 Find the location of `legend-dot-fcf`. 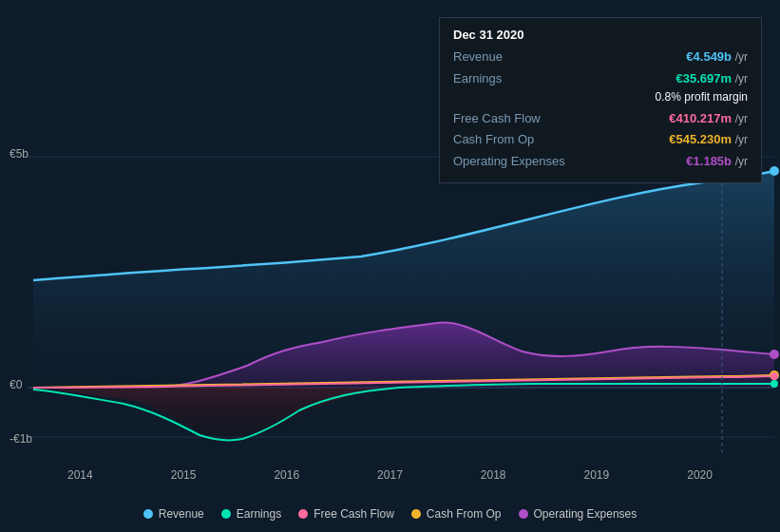

legend-dot-fcf is located at coordinates (303, 514).